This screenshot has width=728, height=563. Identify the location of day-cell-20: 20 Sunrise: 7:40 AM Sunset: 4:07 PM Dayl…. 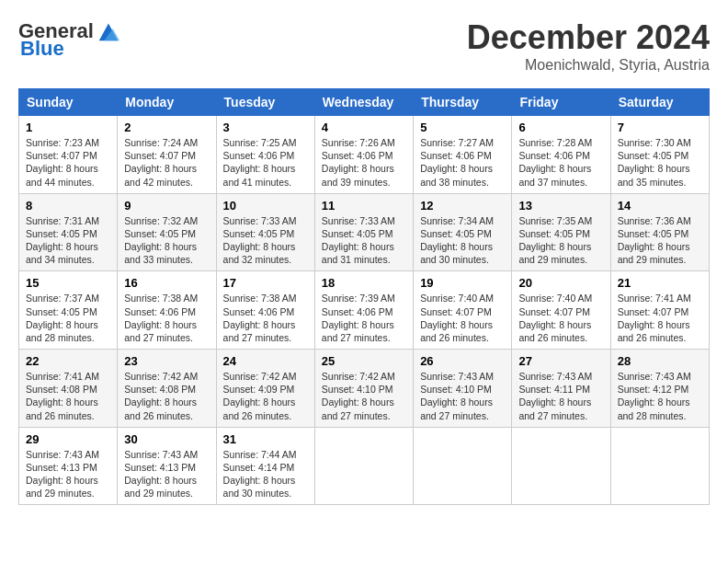
(561, 311).